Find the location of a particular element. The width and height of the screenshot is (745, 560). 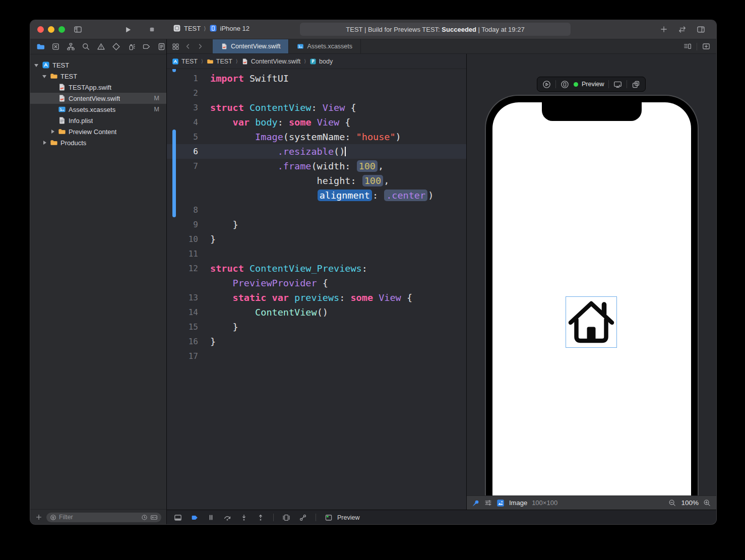

house-icon is located at coordinates (591, 322).